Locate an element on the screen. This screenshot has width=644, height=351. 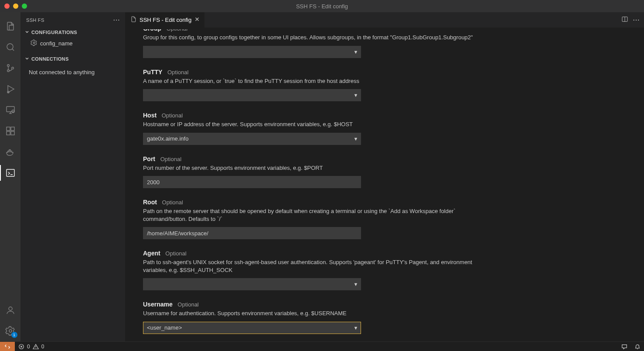
field-agent: Agent Optional Path to ssh-agent's UNIX … is located at coordinates (313, 270).